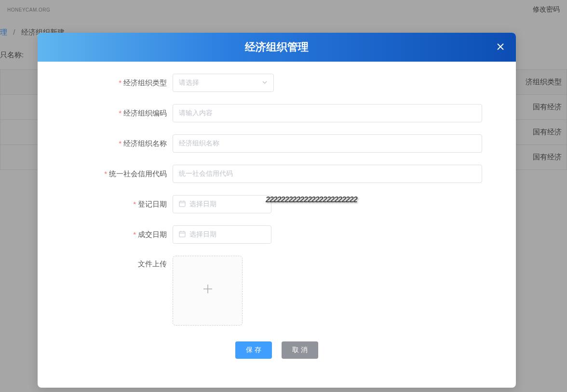 The height and width of the screenshot is (392, 567). What do you see at coordinates (206, 174) in the screenshot?
I see `credit-code-placeholder: 统一社会信用代码` at bounding box center [206, 174].